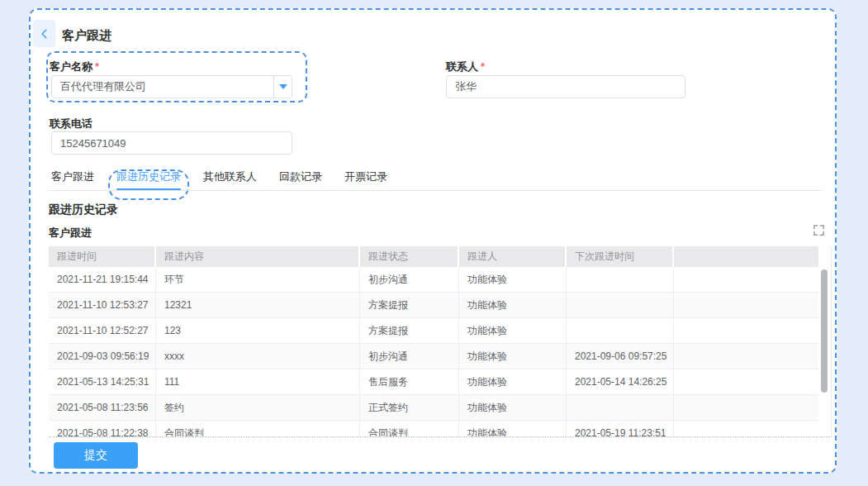 This screenshot has width=868, height=486. Describe the element at coordinates (513, 256) in the screenshot. I see `column-header: 跟进人` at that location.